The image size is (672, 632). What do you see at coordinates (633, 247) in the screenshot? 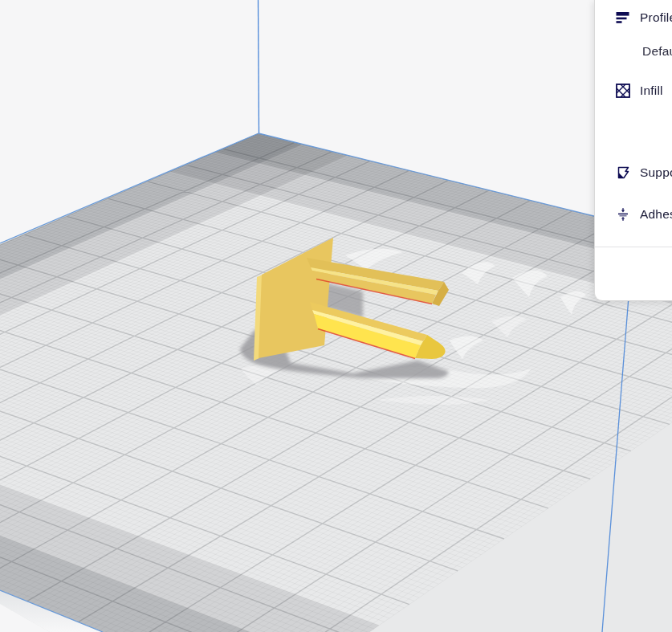
I see `panel-divider` at bounding box center [633, 247].